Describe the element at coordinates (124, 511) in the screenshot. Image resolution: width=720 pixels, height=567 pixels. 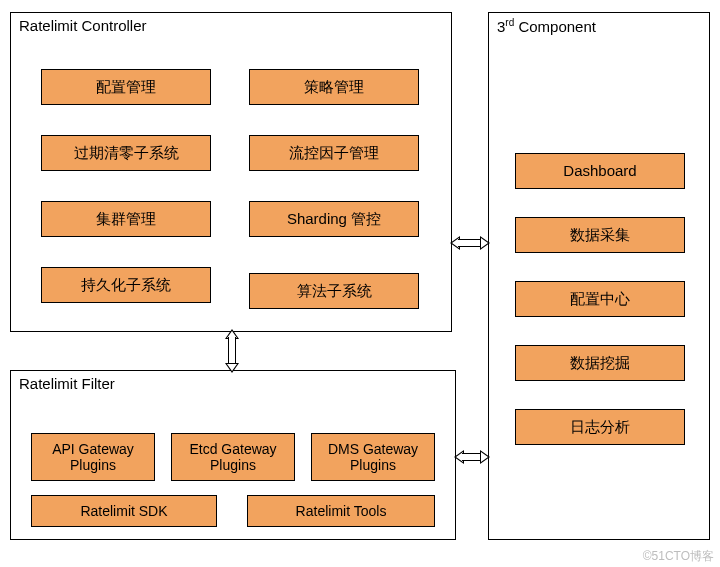
I see `box-ratelimit-sdk: Ratelimit SDK` at that location.